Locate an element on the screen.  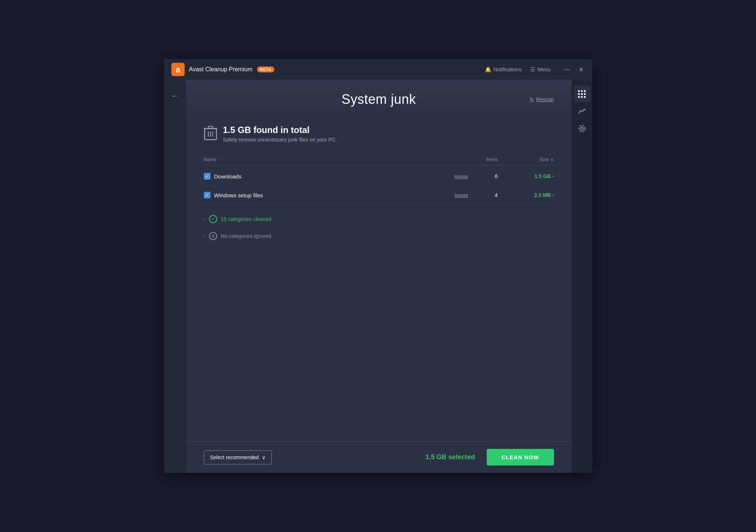
col-items-header: Items is located at coordinates (491, 160).